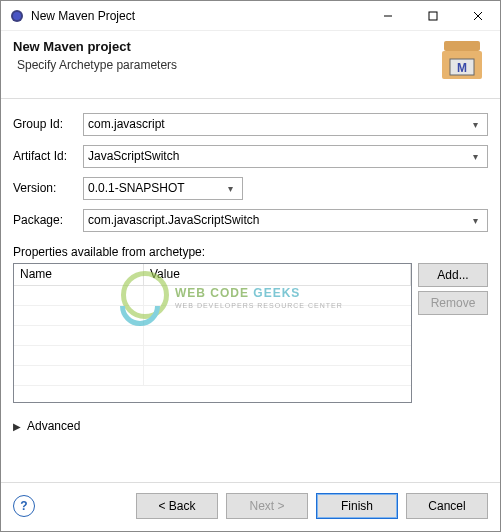  Describe the element at coordinates (163, 188) in the screenshot. I see `version-combo: 0.0.1-SNAPSHOT ▾` at that location.